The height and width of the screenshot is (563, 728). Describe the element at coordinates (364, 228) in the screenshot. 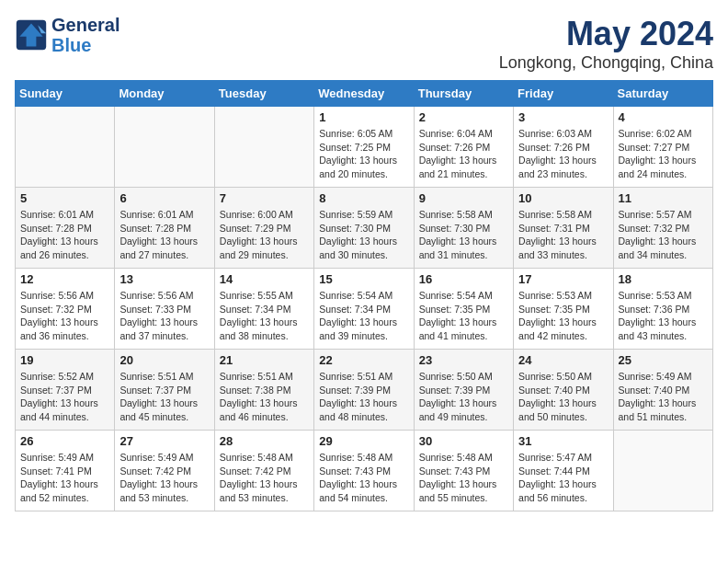

I see `calendar-cell: 8Sunrise: 5:59 AM Sunset: 7:30 PM Daylig…` at that location.